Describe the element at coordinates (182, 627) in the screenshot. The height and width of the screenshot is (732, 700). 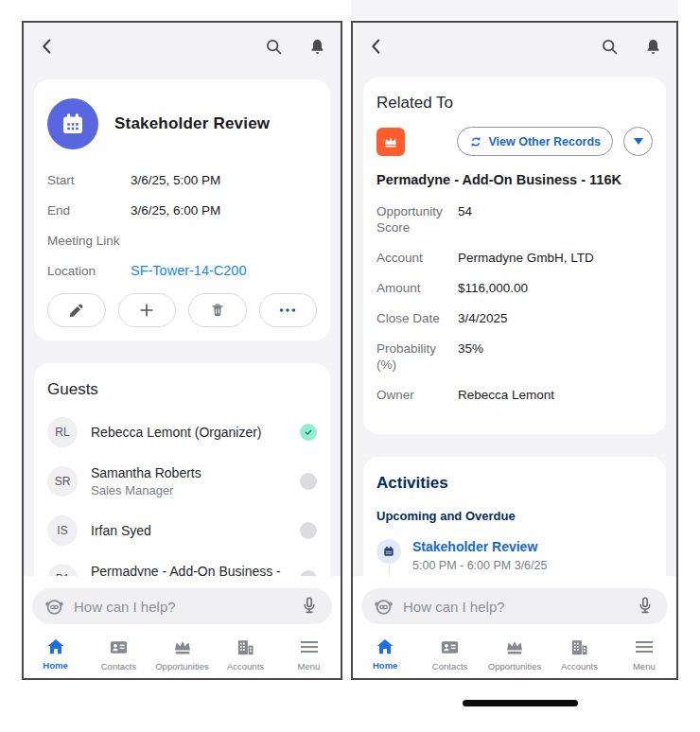
I see `left-bottom-chrome: How can I help? Home` at that location.